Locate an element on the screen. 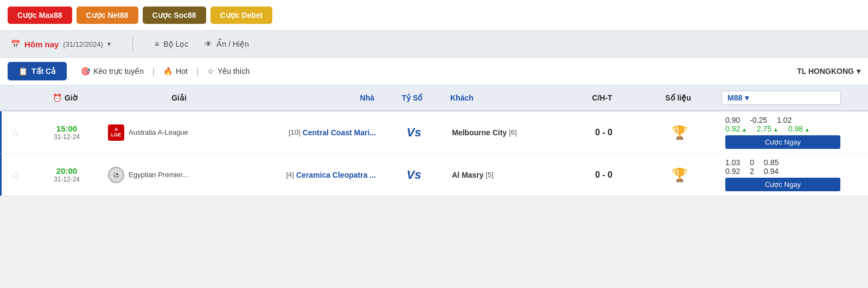 This screenshot has width=868, height=288. date-bar: 📅 Hôm nay (31/12/2024) ▾ ≡ Bộ Lọc 👁 Ẩn /… is located at coordinates (434, 44).